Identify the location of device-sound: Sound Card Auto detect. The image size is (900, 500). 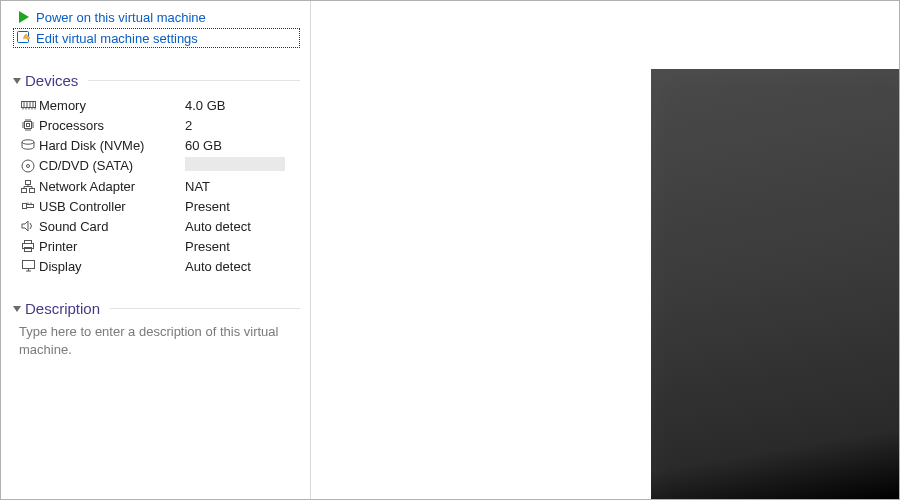
(156, 226).